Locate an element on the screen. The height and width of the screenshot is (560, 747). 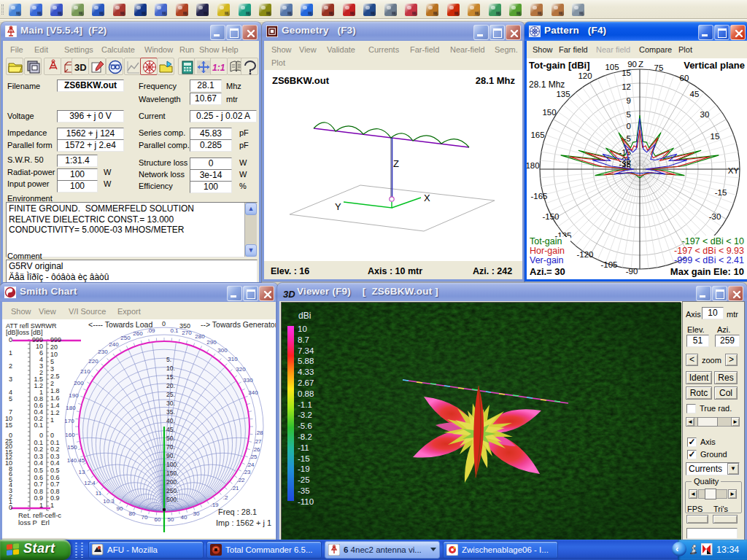
svg-text: -30 is located at coordinates (715, 217).